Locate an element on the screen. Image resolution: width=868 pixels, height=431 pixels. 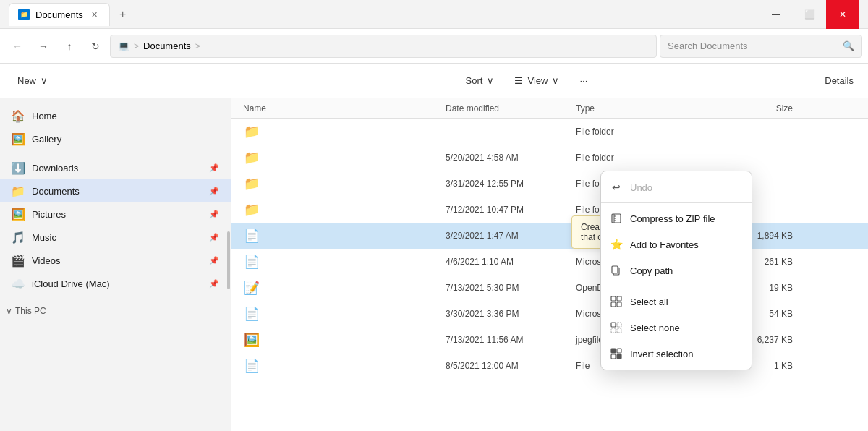
tab-close-button: ✕ is located at coordinates (95, 14).